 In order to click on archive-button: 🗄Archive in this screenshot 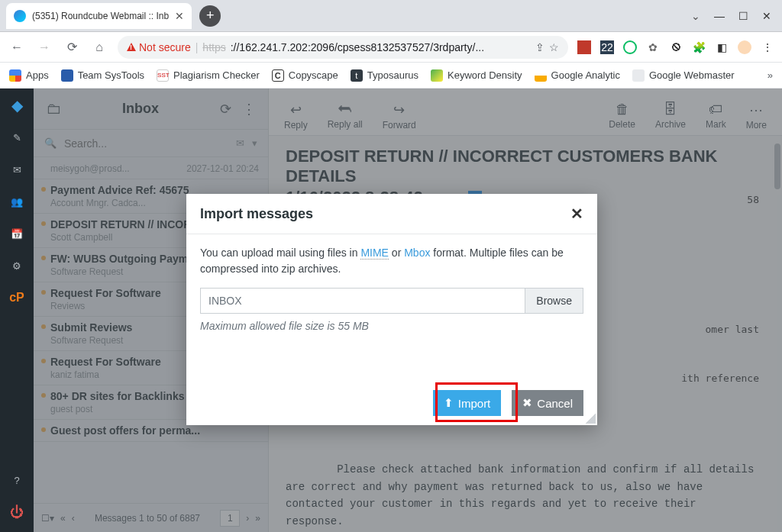, I will do `click(671, 116)`.